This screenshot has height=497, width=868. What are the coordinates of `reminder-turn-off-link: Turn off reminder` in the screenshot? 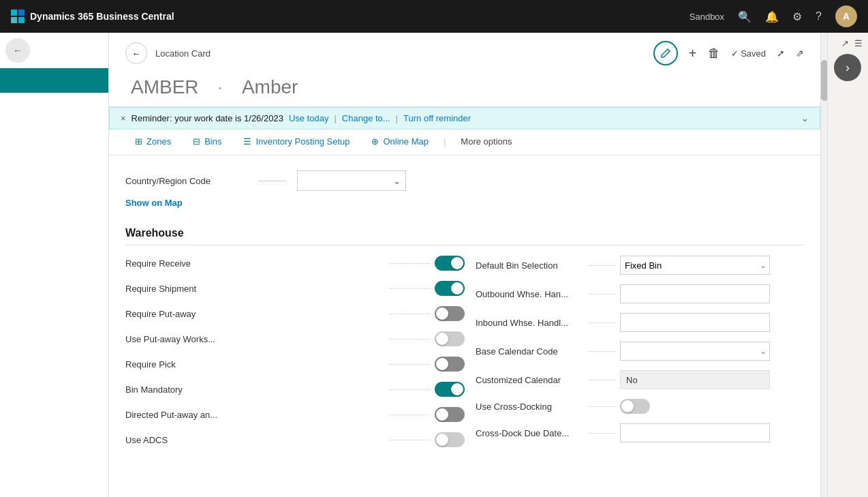 It's located at (437, 119).